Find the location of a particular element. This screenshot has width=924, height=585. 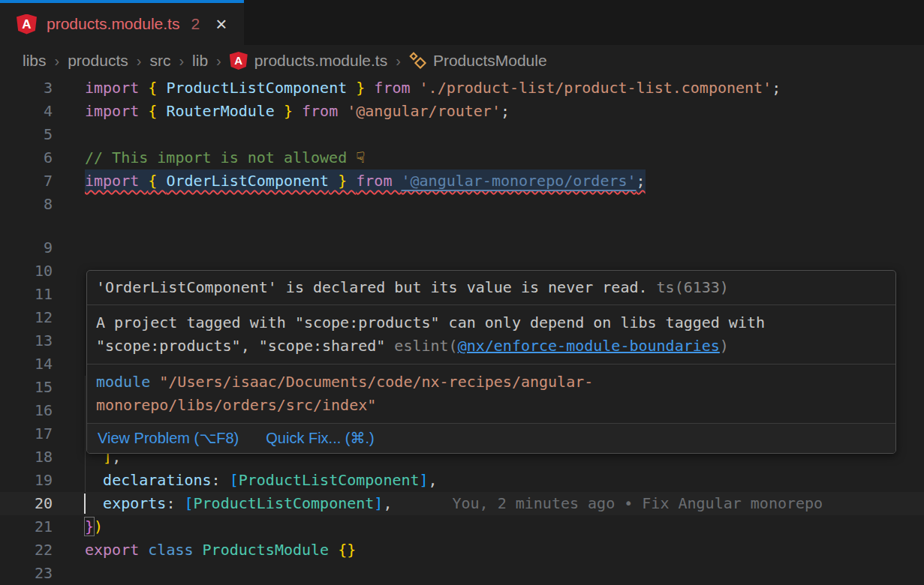

tab-products-module: A products.module.ts 2 × is located at coordinates (122, 22).